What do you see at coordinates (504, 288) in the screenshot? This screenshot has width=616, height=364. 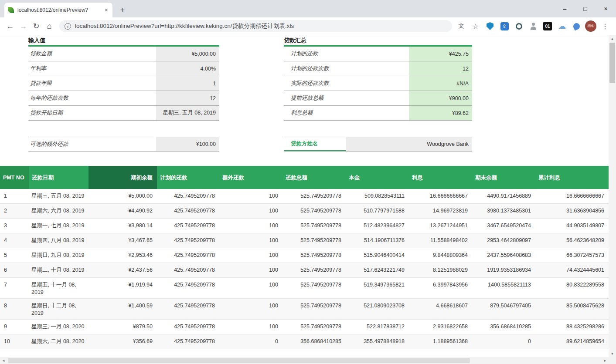 I see `table-cell: 1400.5855821113` at bounding box center [504, 288].